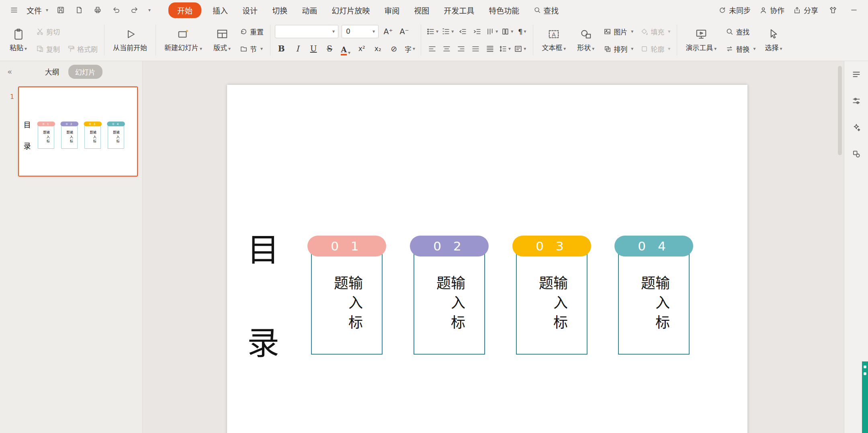 The height and width of the screenshot is (433, 868). Describe the element at coordinates (856, 127) in the screenshot. I see `smart-assistant-icon` at that location.